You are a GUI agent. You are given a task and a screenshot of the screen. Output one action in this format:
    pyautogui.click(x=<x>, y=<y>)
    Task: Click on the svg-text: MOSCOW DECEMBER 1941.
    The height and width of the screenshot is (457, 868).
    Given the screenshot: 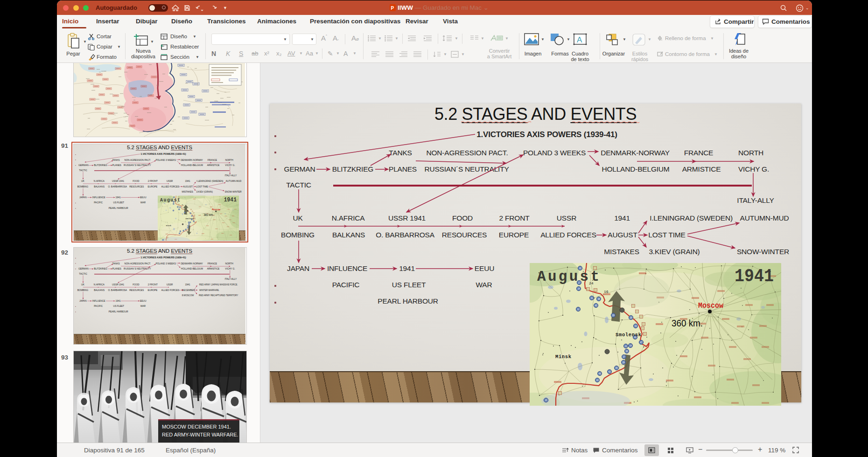 What is the action you would take?
    pyautogui.click(x=196, y=427)
    